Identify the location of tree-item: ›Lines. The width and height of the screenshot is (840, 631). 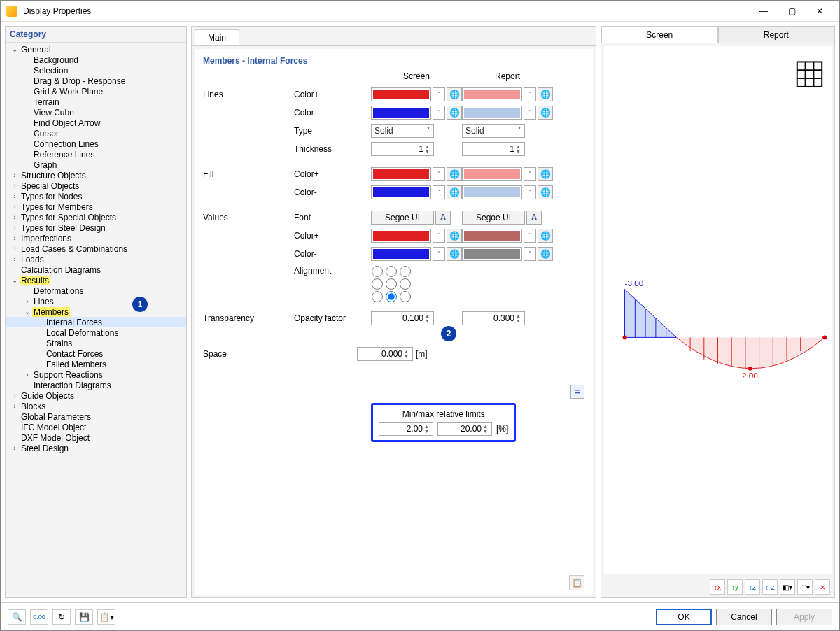
(96, 301).